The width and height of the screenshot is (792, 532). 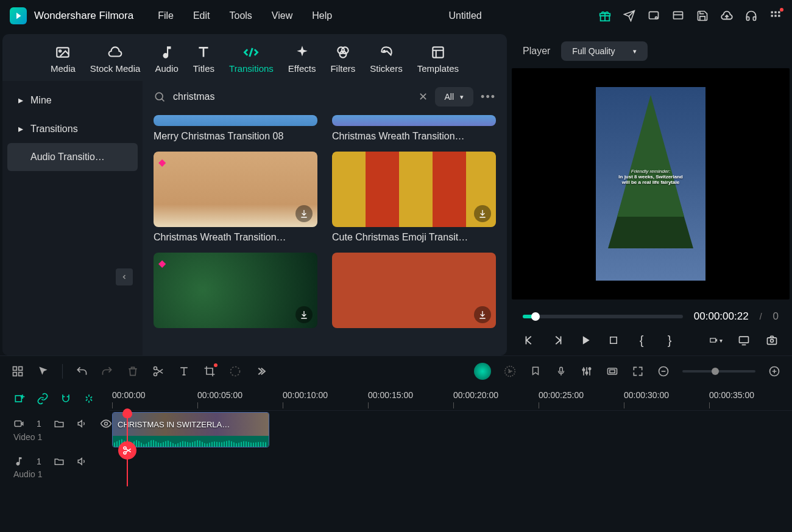 I want to click on mic-button, so click(x=561, y=371).